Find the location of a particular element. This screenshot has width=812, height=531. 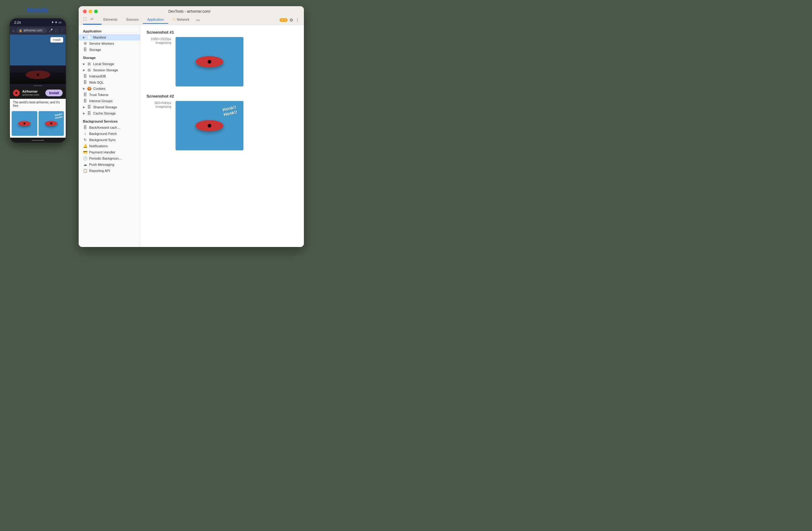

session-storage-arrow-icon: ▶ is located at coordinates (84, 70).